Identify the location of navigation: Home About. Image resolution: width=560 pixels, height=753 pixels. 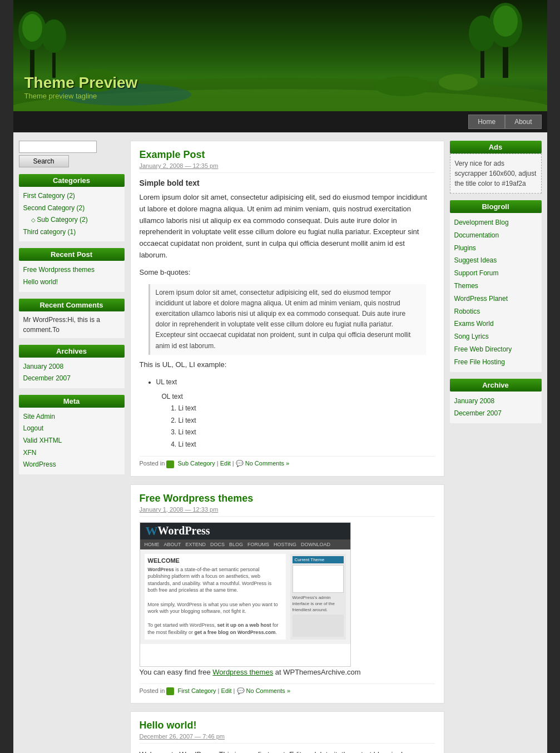
(280, 122).